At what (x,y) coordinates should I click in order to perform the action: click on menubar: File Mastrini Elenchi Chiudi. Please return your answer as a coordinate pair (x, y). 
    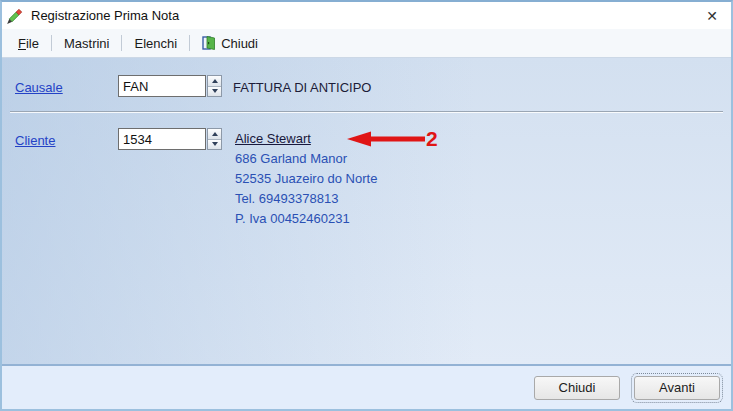
    Looking at the image, I should click on (366, 44).